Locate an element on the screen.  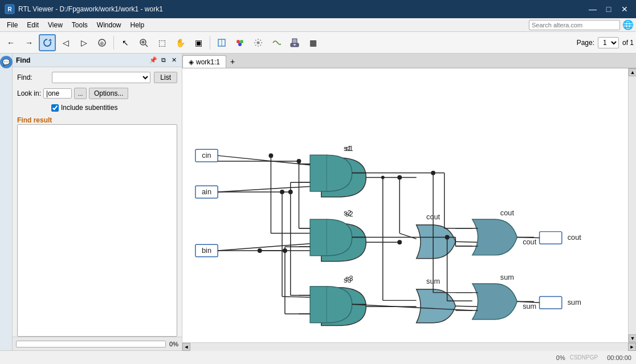
include-subentities-row: Include subentities is located at coordinates (97, 108).